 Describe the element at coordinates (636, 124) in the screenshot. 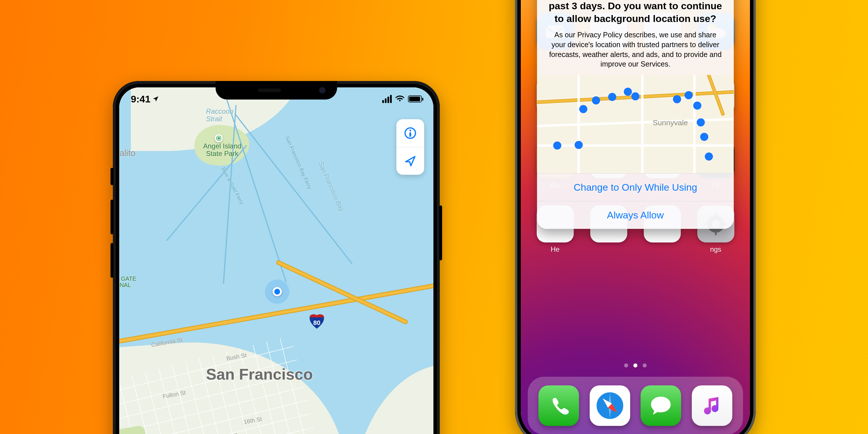

I see `alert-mini-map: Sunnyvale` at that location.